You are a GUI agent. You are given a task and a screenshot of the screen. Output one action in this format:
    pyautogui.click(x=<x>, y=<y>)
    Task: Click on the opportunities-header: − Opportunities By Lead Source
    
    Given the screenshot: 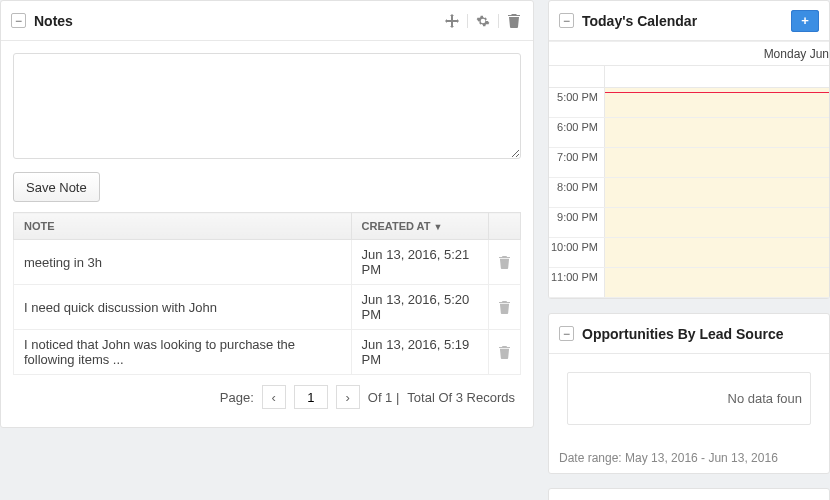 What is the action you would take?
    pyautogui.click(x=689, y=334)
    